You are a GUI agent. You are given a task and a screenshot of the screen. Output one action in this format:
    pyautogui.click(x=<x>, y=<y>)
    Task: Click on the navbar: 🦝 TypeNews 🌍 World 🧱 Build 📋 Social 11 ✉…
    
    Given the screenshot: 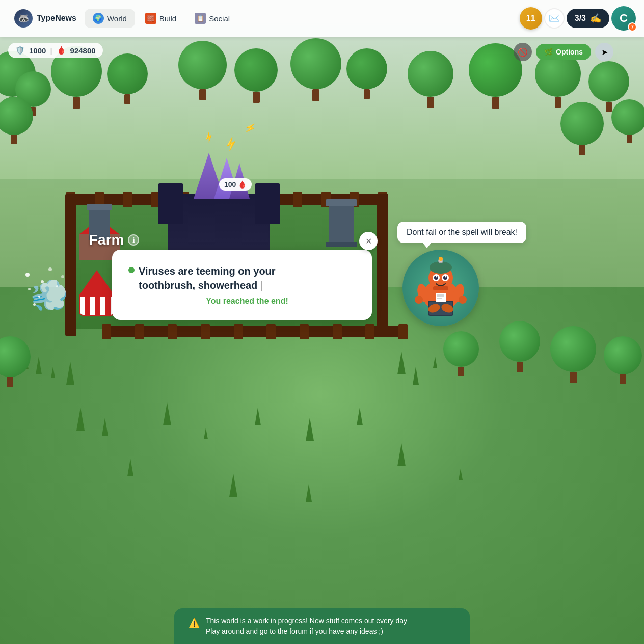 What is the action you would take?
    pyautogui.click(x=322, y=18)
    